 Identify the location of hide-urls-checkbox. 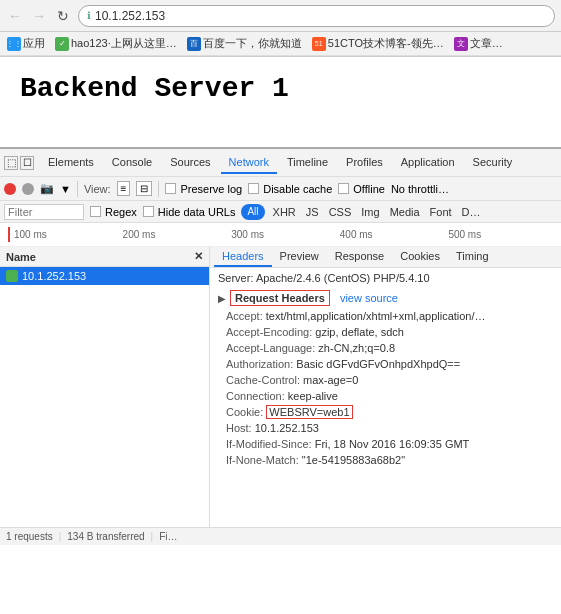
(148, 212).